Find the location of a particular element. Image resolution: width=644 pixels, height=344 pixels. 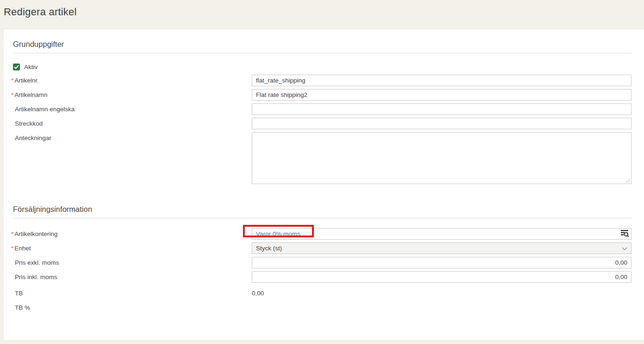

artikelnamn-engelska-input is located at coordinates (441, 109).